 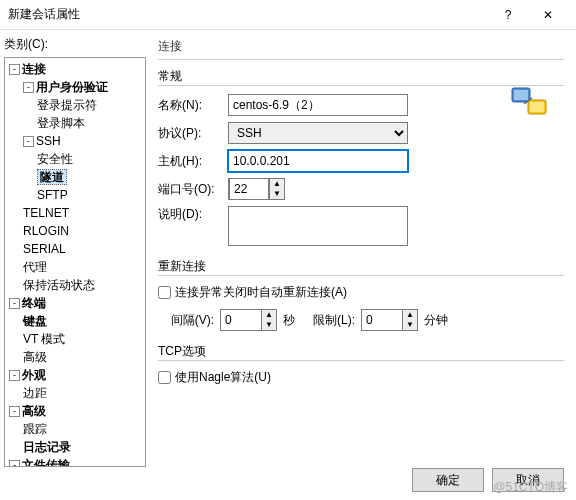 What do you see at coordinates (248, 14) in the screenshot?
I see `window-title: 新建会话属性` at bounding box center [248, 14].